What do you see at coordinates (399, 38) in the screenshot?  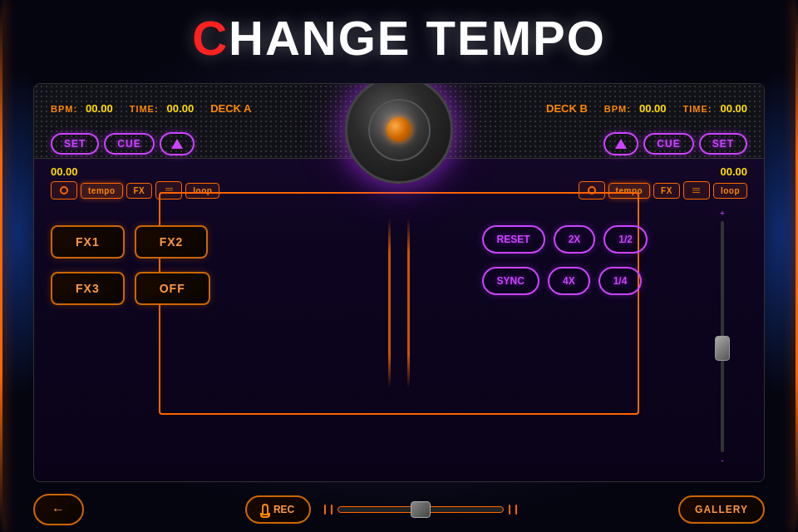 I see `page-title: CHANGE TEMPO` at bounding box center [399, 38].